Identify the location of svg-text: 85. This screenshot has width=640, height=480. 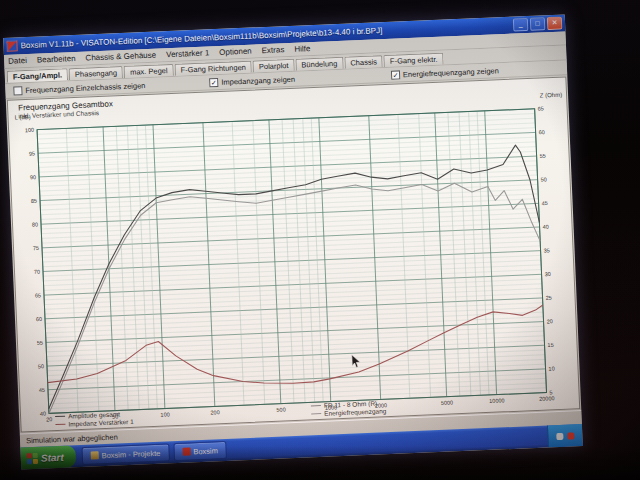
(34, 201).